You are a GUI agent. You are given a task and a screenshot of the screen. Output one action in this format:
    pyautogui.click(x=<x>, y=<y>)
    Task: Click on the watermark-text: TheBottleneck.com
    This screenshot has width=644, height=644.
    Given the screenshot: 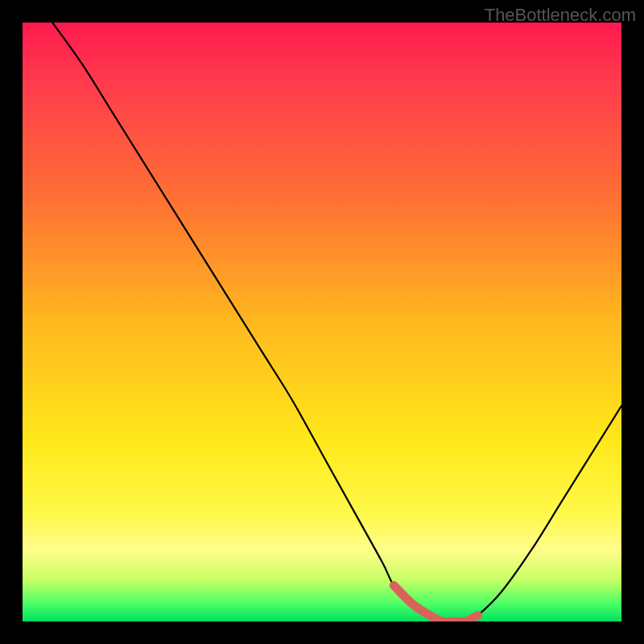 What is the action you would take?
    pyautogui.click(x=560, y=15)
    